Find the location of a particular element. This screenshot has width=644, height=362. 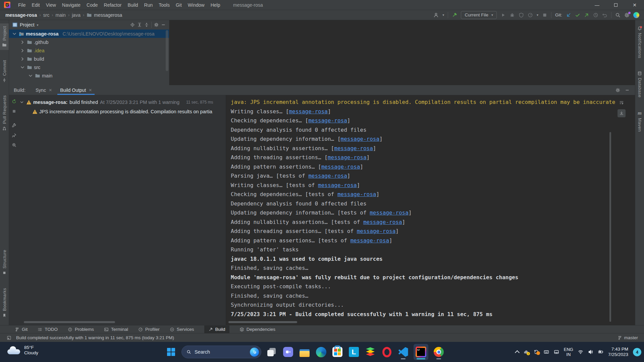

weather-widget: 85°F Cloudy is located at coordinates (23, 350).